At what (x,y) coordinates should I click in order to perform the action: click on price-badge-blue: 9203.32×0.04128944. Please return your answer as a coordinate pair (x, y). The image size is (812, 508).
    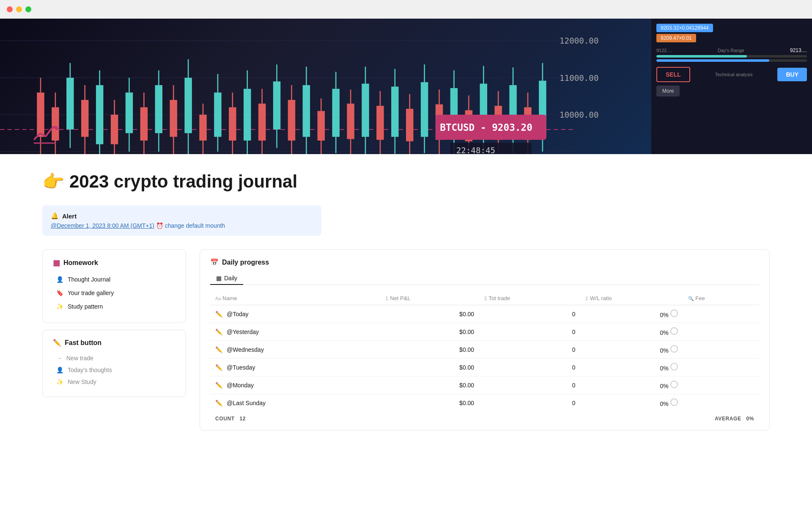
    Looking at the image, I should click on (685, 28).